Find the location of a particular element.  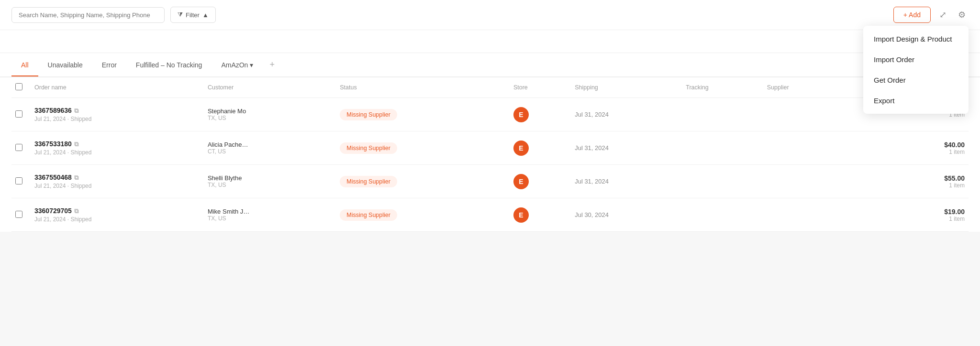

expand-button: ⤢ is located at coordinates (943, 15).